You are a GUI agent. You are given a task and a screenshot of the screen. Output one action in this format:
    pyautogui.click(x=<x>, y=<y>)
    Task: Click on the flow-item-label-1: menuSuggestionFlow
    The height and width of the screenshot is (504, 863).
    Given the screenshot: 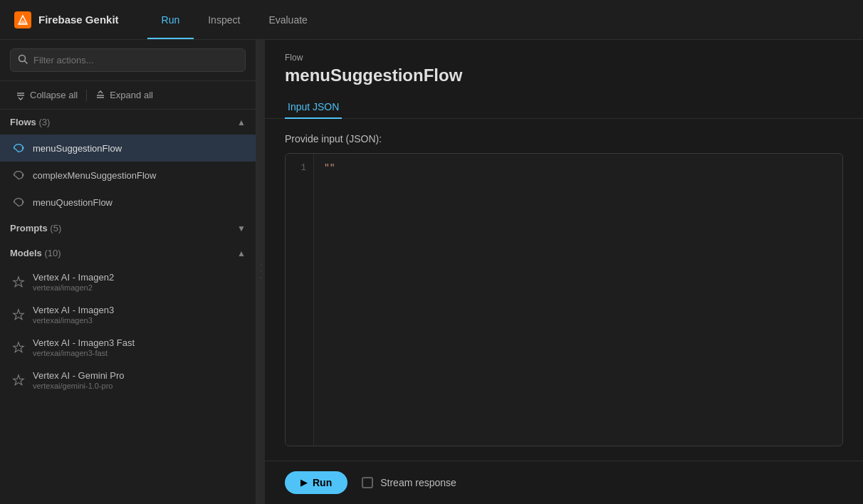 What is the action you would take?
    pyautogui.click(x=77, y=148)
    